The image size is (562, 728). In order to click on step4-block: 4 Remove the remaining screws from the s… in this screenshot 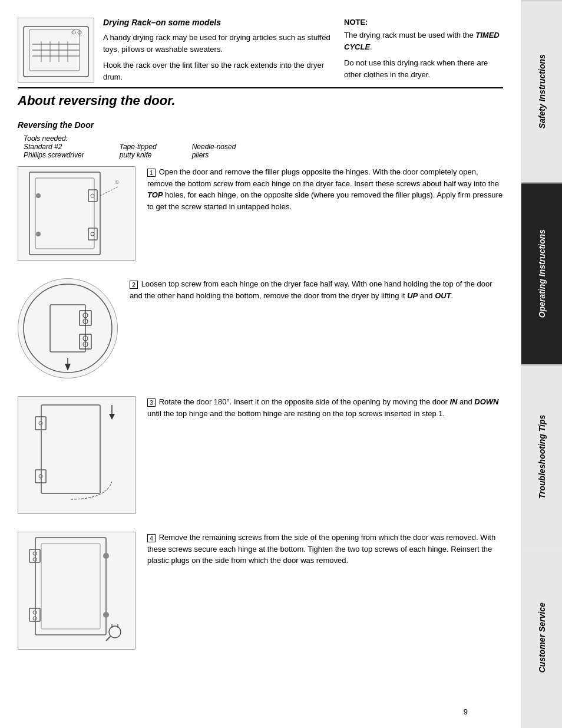, I will do `click(260, 591)`.